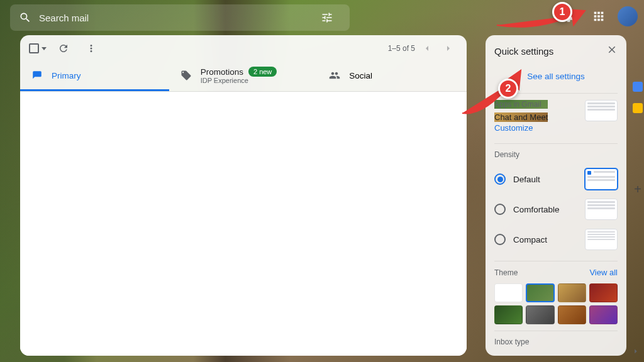  What do you see at coordinates (91, 48) in the screenshot?
I see `more-button` at bounding box center [91, 48].